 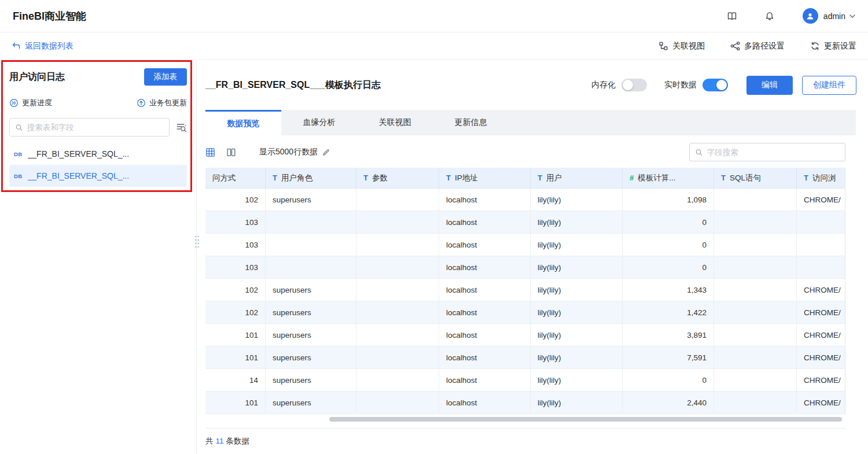 What do you see at coordinates (525, 419) in the screenshot?
I see `horizontal-scrollbar-track` at bounding box center [525, 419].